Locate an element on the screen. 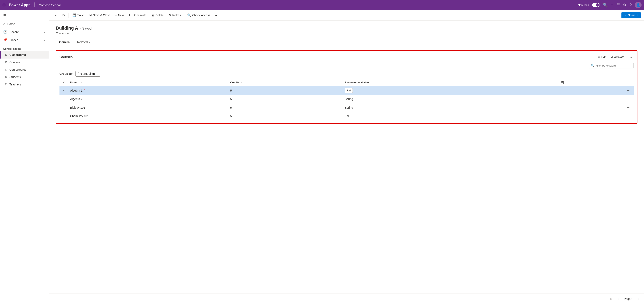 The image size is (644, 304). courses-icon: ⚙ is located at coordinates (6, 62).